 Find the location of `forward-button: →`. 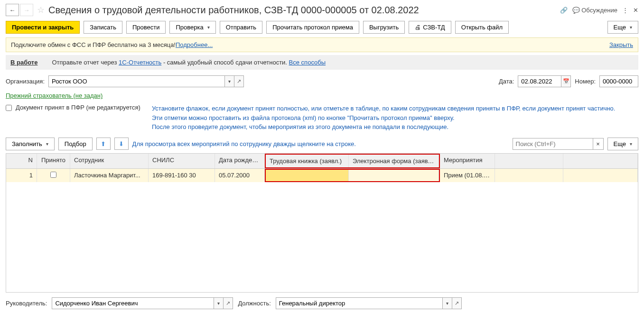

forward-button: → is located at coordinates (27, 10).